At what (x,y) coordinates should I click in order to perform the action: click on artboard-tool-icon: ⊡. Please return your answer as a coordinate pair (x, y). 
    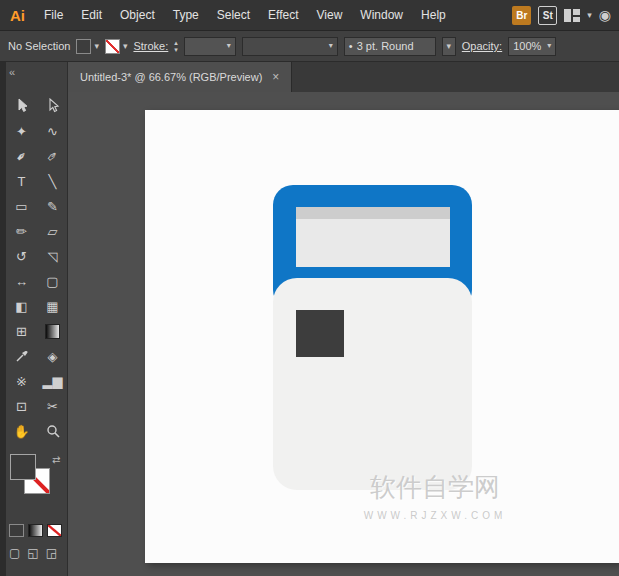
    Looking at the image, I should click on (22, 406).